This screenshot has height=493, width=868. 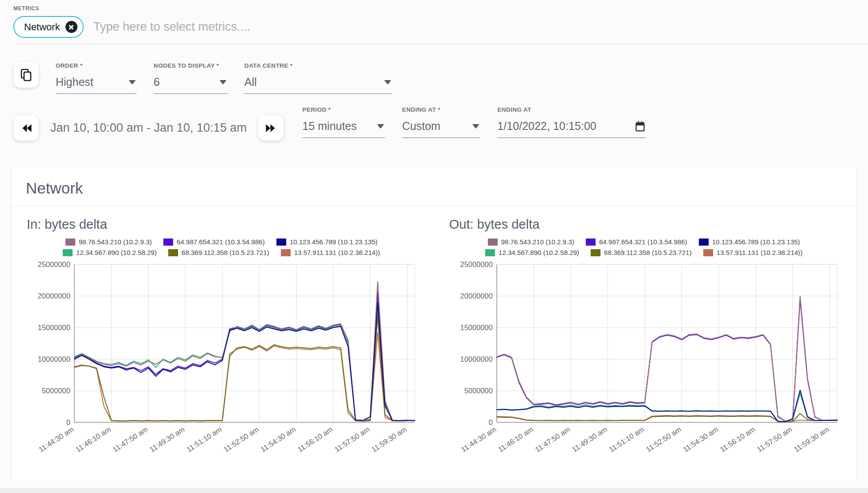 What do you see at coordinates (26, 128) in the screenshot?
I see `rewind-icon` at bounding box center [26, 128].